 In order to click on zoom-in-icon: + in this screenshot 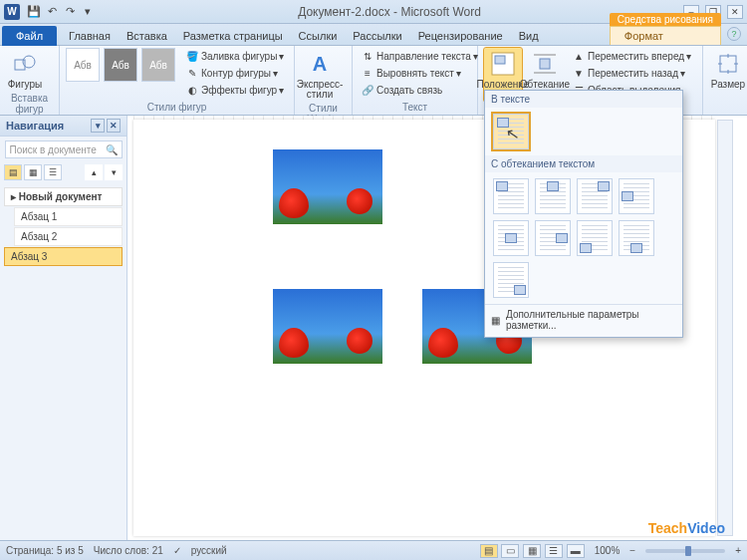, I will do `click(738, 550)`.